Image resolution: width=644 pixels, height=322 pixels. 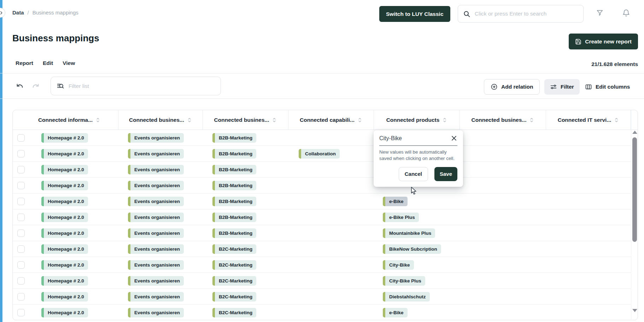 I want to click on table-cell: B2B-Marketing, so click(x=246, y=138).